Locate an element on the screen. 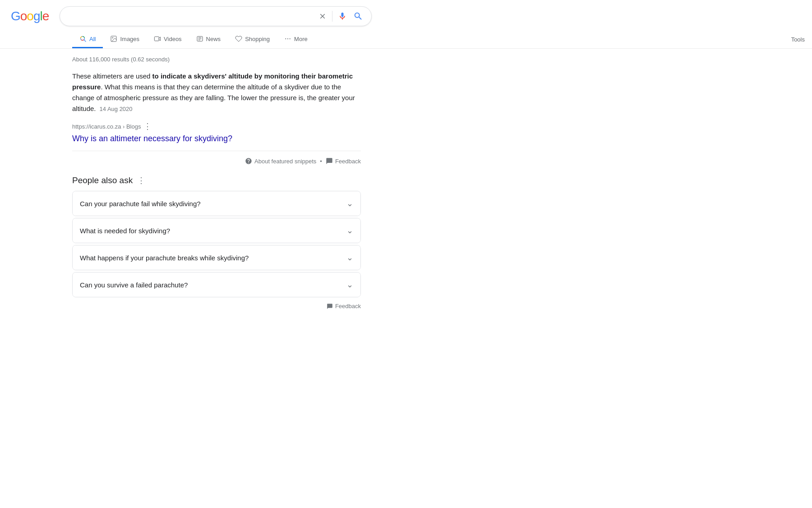 Image resolution: width=812 pixels, height=508 pixels. bottom-feedback-button: Feedback is located at coordinates (344, 306).